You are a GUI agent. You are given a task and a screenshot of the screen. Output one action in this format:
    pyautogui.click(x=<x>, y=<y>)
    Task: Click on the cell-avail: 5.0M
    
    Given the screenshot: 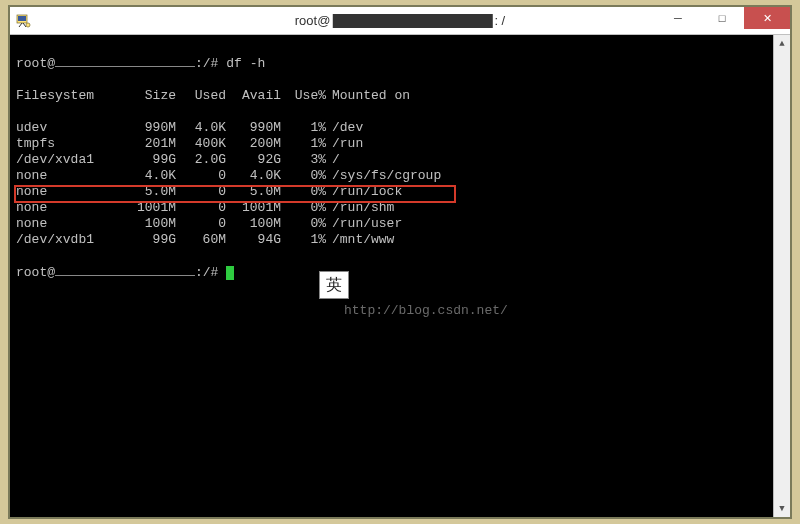 What is the action you would take?
    pyautogui.click(x=254, y=192)
    